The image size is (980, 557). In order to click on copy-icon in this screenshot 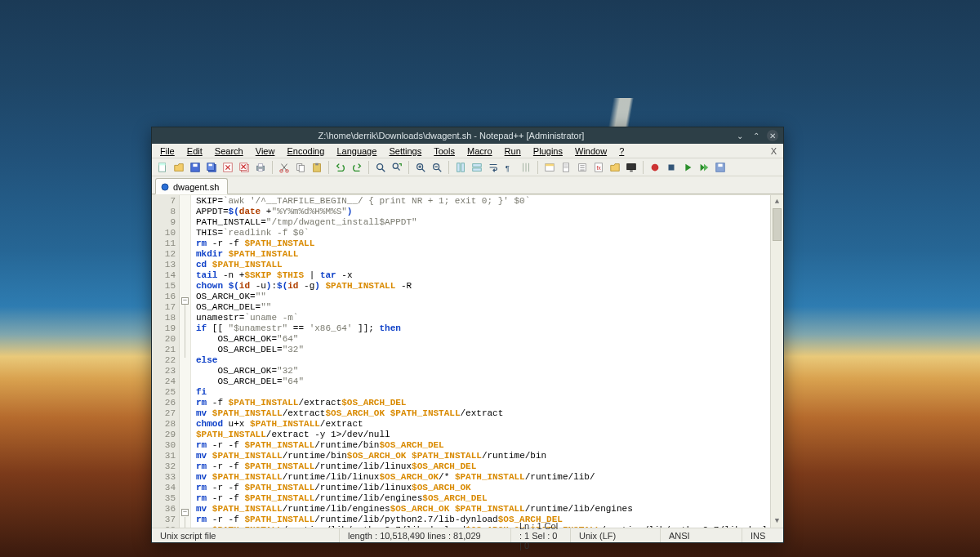, I will do `click(301, 167)`.